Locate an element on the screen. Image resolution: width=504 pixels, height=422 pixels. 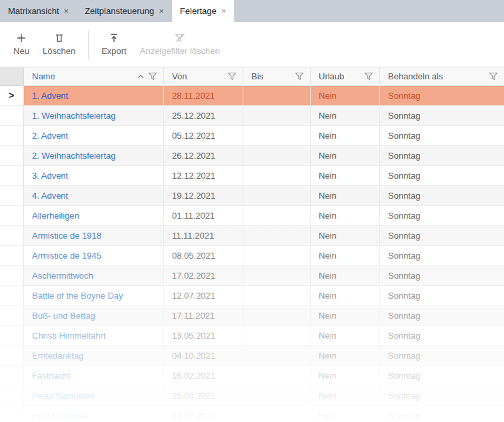
column-header-bis: Bis is located at coordinates (277, 77).